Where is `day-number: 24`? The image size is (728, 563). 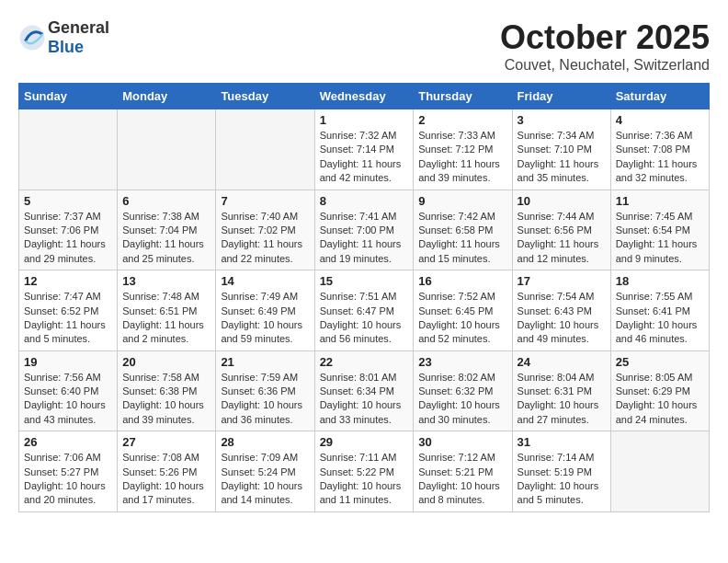
day-number: 24 is located at coordinates (562, 362).